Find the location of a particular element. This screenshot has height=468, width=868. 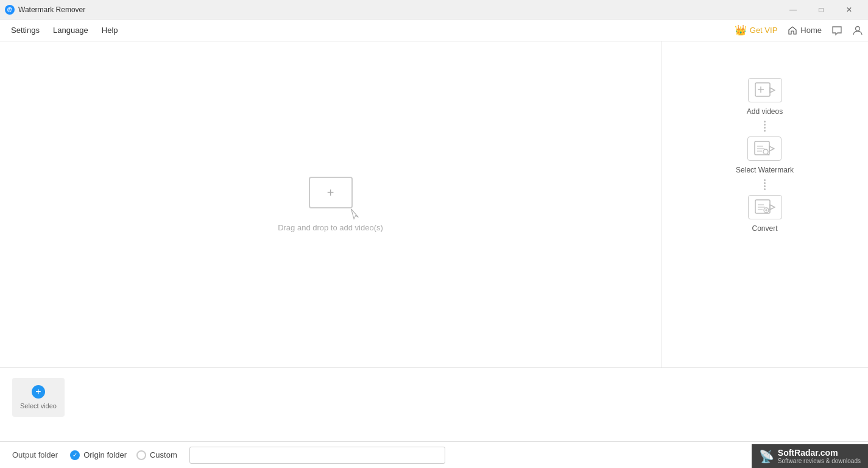

menu-bar-left: Settings Language Help is located at coordinates (65, 30).